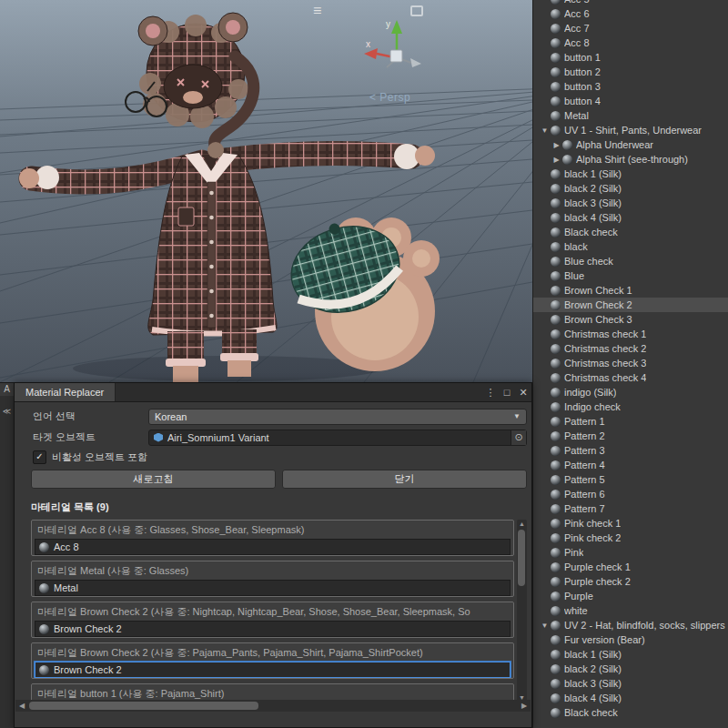 The height and width of the screenshot is (728, 728). I want to click on hierarchy-item: Pattern 1, so click(631, 421).